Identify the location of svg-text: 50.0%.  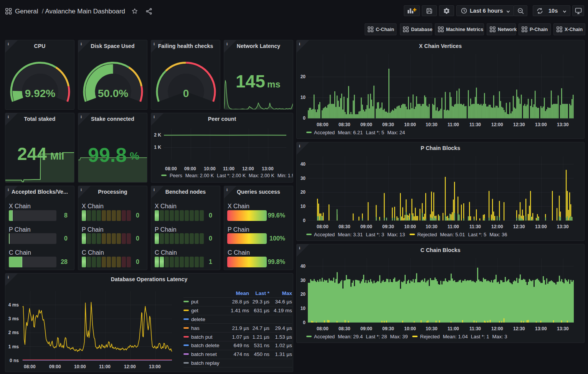
(113, 94).